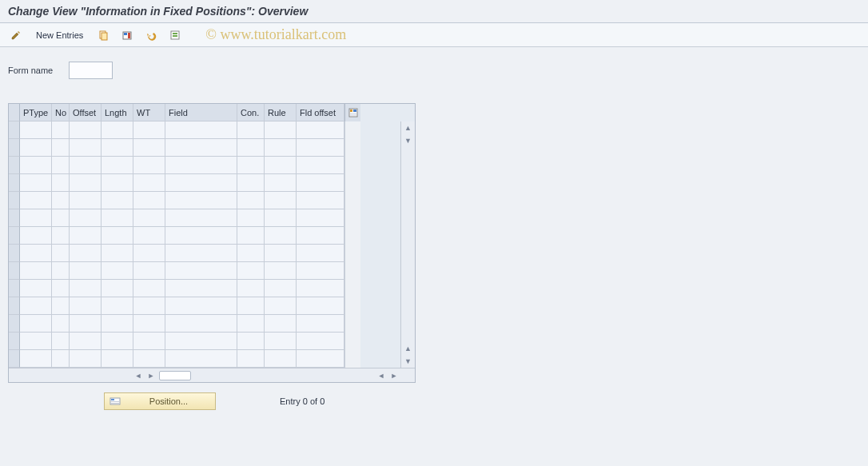  What do you see at coordinates (127, 35) in the screenshot?
I see `delete-button` at bounding box center [127, 35].